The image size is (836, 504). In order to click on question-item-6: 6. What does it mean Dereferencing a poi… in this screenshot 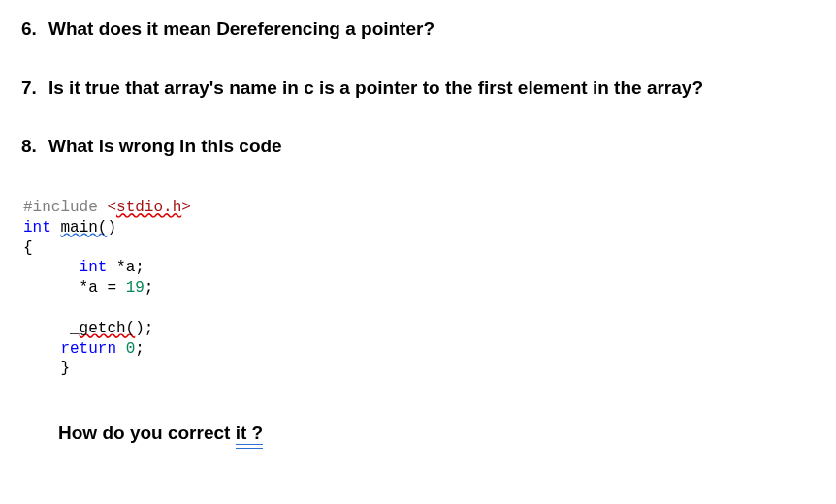, I will do `click(418, 29)`.